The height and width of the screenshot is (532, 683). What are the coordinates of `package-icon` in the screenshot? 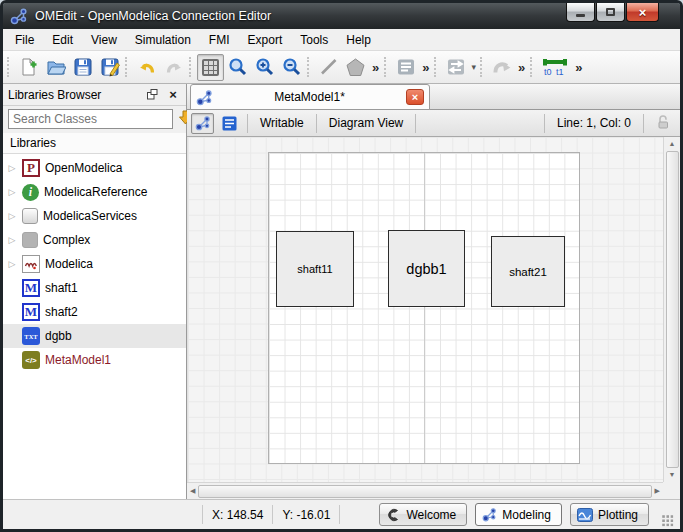 It's located at (30, 216).